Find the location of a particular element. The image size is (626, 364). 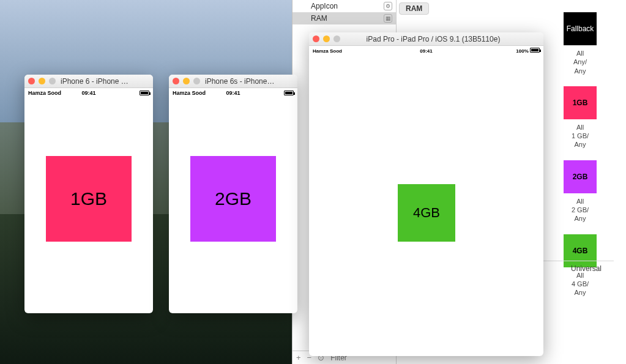

slot-caption: All 4 GB/ Any is located at coordinates (580, 284).